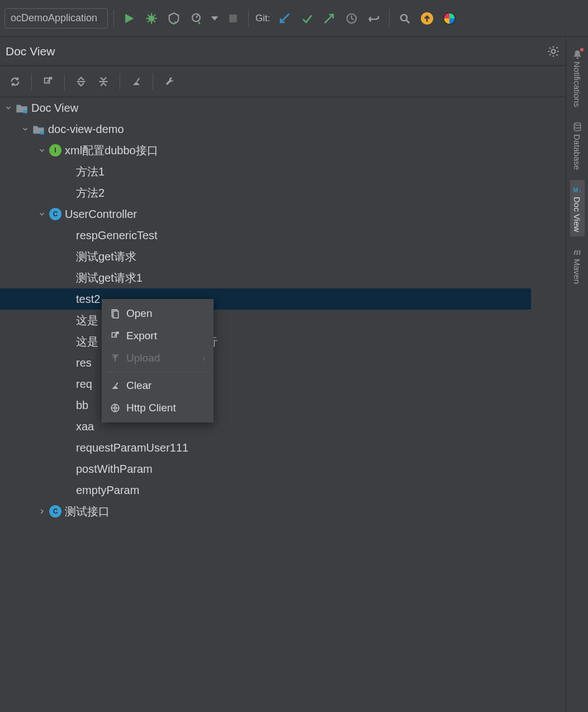 The width and height of the screenshot is (588, 712). Describe the element at coordinates (151, 408) in the screenshot. I see `menu-item-label: Http Client` at that location.